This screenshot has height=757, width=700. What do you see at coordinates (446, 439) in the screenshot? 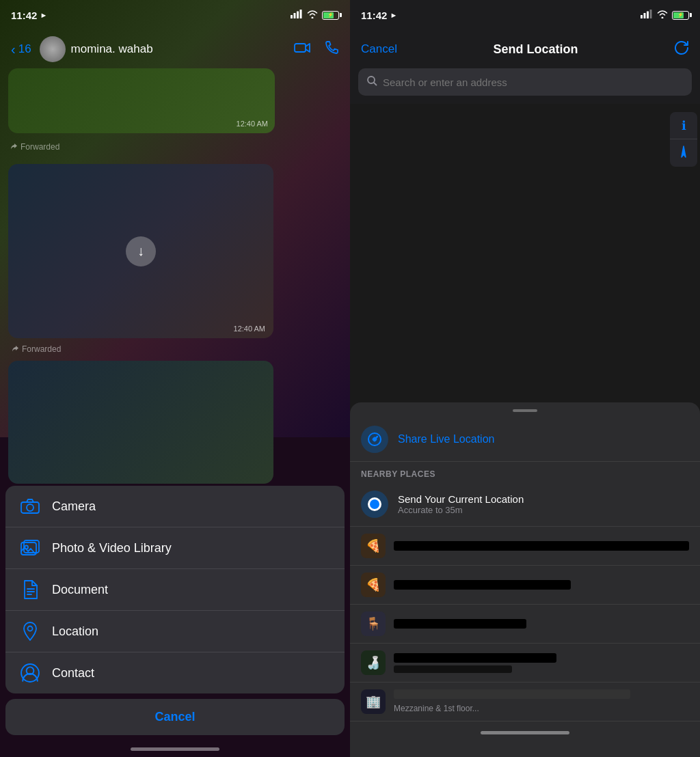
I see `share-live-label: Share Live Location` at bounding box center [446, 439].